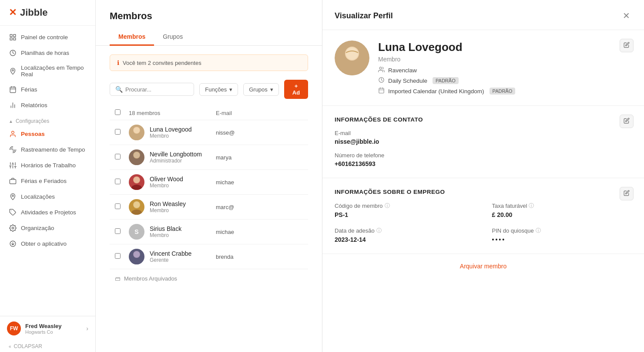 The width and height of the screenshot is (644, 352). I want to click on briefcase-icon, so click(13, 181).